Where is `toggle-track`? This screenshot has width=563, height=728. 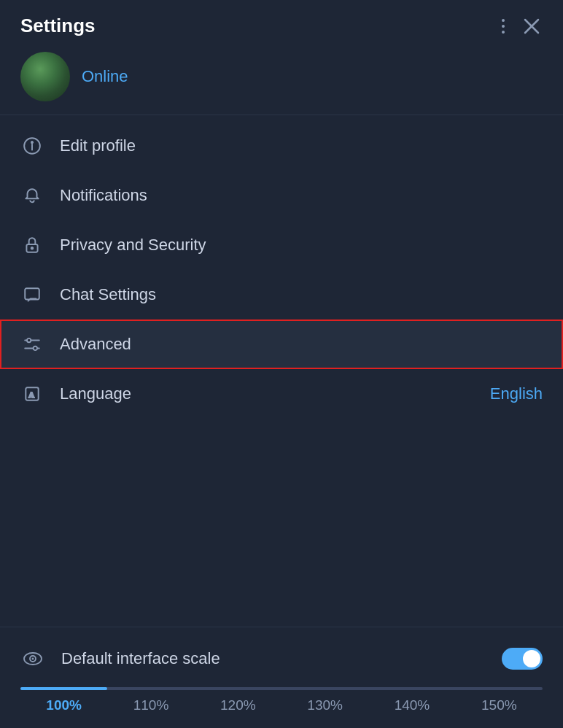
toggle-track is located at coordinates (522, 659).